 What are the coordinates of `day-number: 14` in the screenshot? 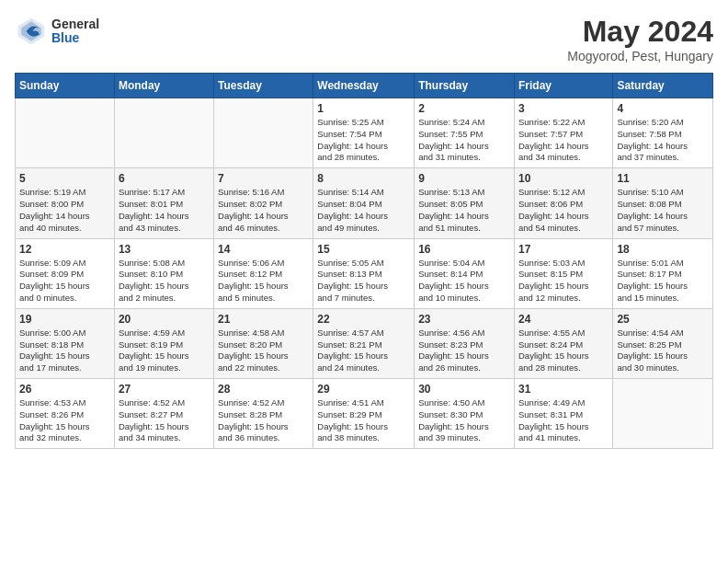 It's located at (263, 249).